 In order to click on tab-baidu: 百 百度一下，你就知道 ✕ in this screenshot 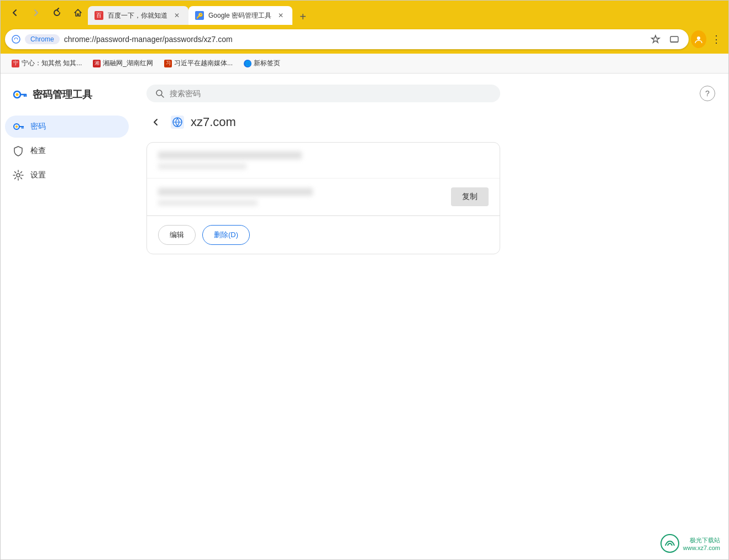, I will do `click(138, 15)`.